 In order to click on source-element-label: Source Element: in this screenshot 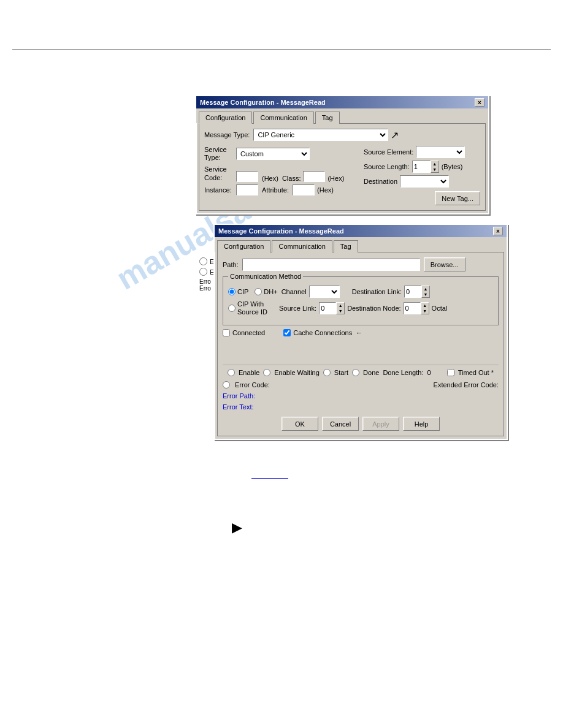, I will do `click(389, 152)`.